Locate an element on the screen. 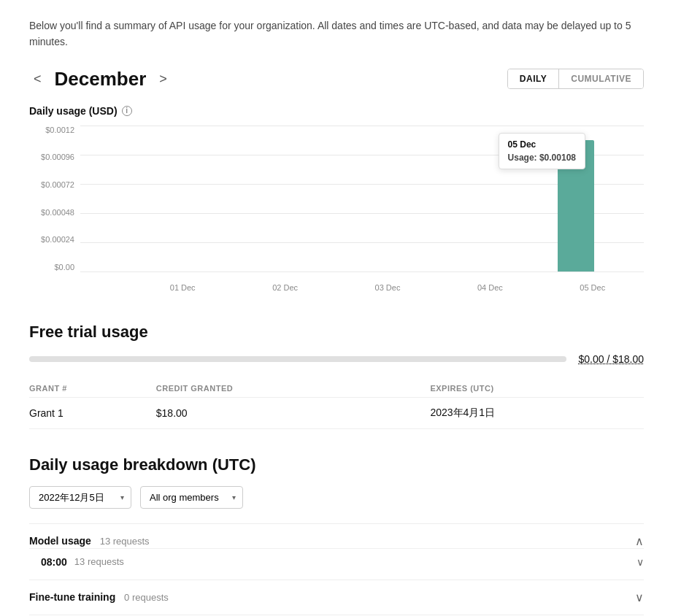 Image resolution: width=673 pixels, height=616 pixels. date-select: 2022年12月5日 is located at coordinates (80, 498).